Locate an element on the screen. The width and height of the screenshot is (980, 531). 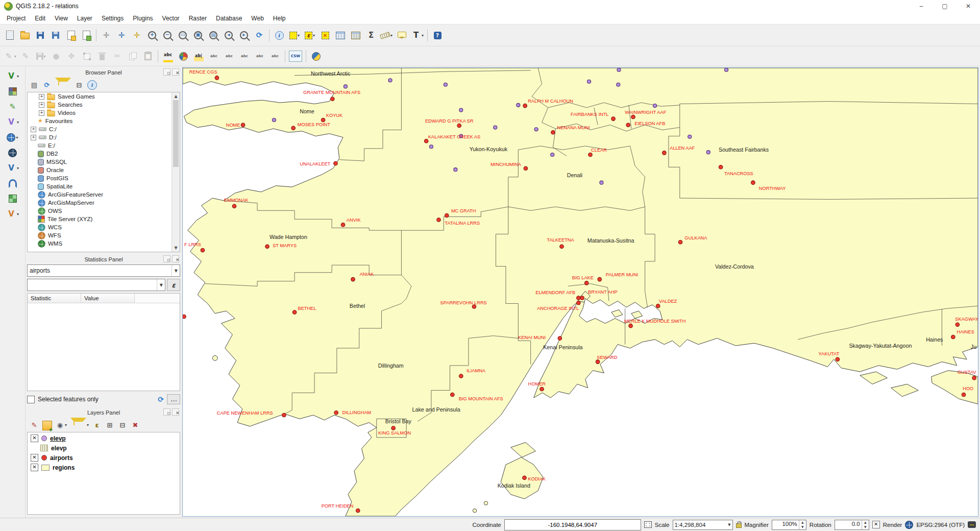
statistics-refresh-icon: ⟳ is located at coordinates (161, 399).